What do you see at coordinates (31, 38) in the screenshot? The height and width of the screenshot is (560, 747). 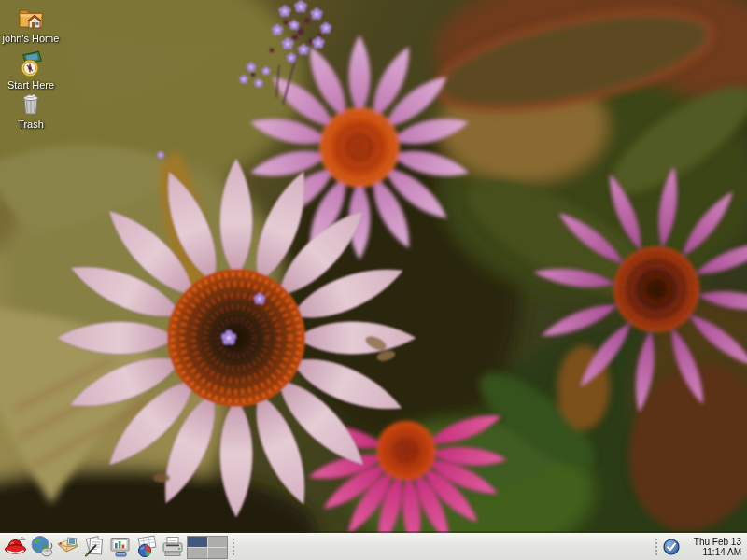 I see `desktop-icon-label: john's Home` at bounding box center [31, 38].